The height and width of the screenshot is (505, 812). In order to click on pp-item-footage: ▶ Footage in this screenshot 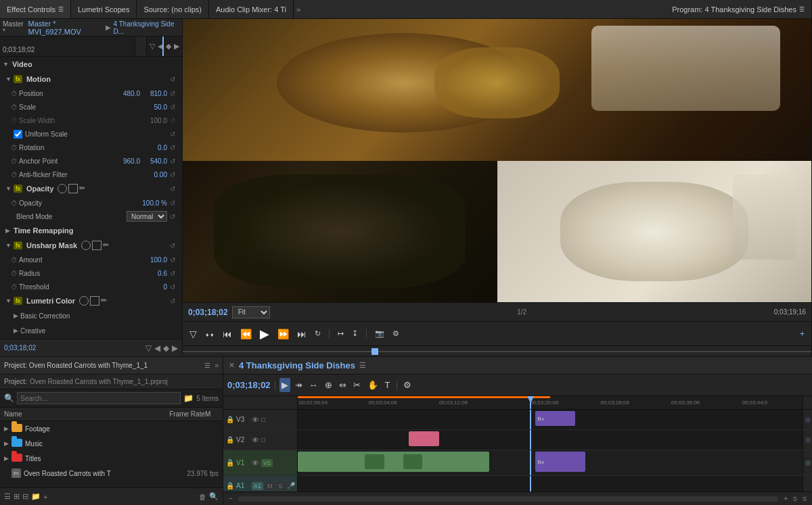, I will do `click(111, 429)`.